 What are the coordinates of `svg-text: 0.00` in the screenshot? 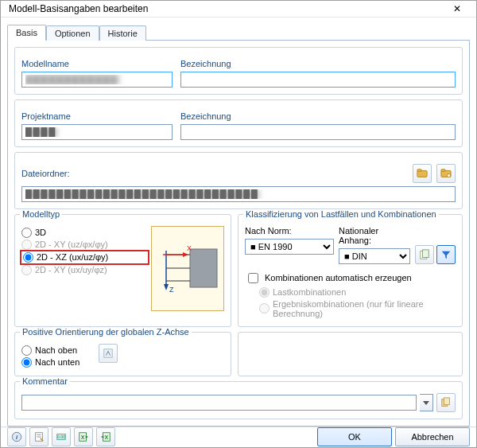 It's located at (61, 437).